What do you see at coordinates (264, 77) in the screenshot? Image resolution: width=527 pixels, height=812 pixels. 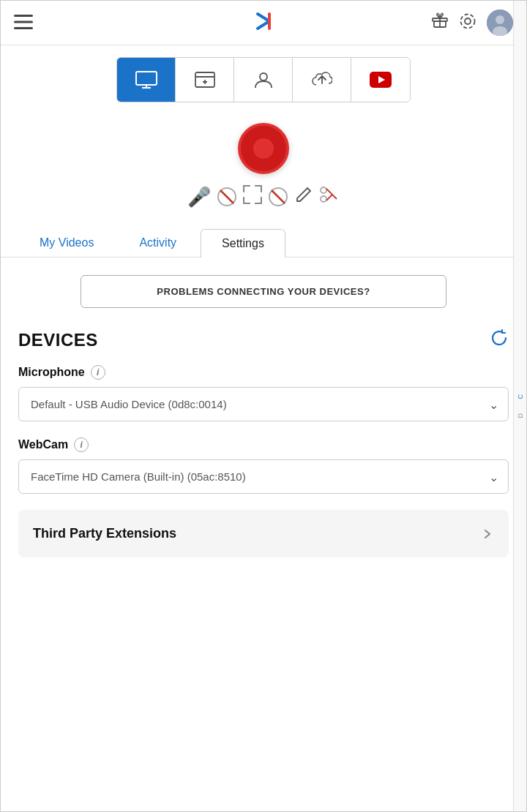 I see `toolbar` at bounding box center [264, 77].